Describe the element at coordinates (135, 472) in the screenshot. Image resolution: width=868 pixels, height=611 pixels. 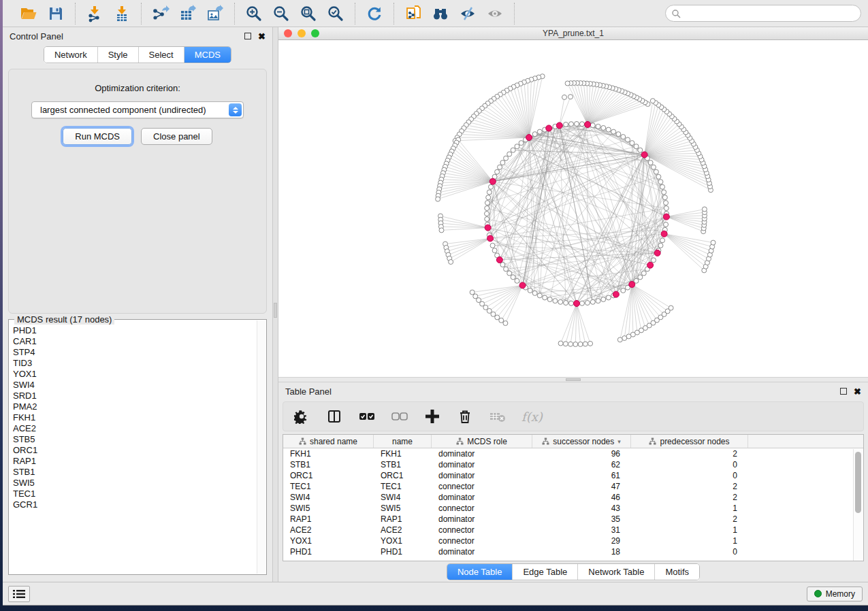
I see `mcds-result-item: STB1` at that location.